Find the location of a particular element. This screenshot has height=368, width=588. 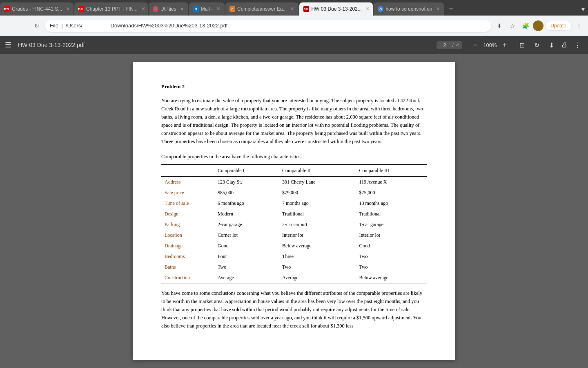

pdf-print-button: 🖨 is located at coordinates (564, 45).